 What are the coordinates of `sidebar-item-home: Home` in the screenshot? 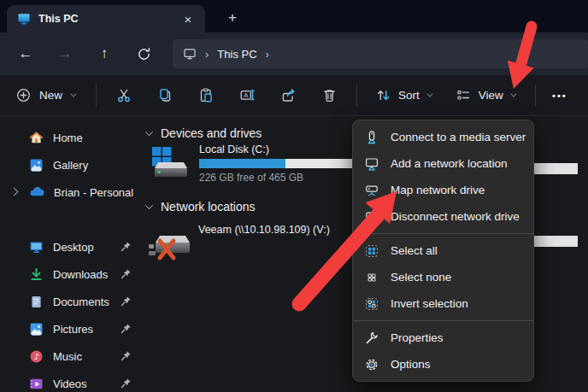 It's located at (71, 137).